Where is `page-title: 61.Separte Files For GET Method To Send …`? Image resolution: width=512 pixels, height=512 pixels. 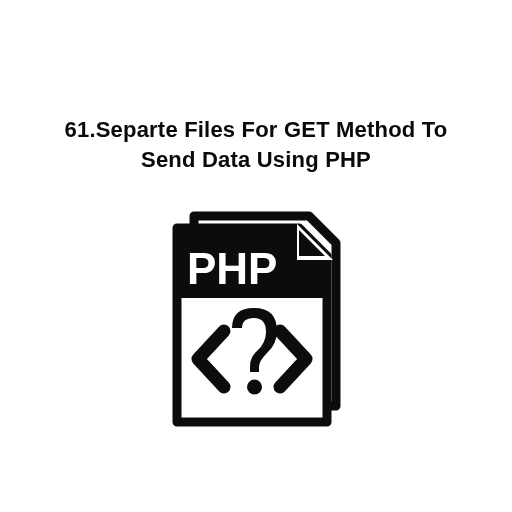 page-title: 61.Separte Files For GET Method To Send … is located at coordinates (256, 144).